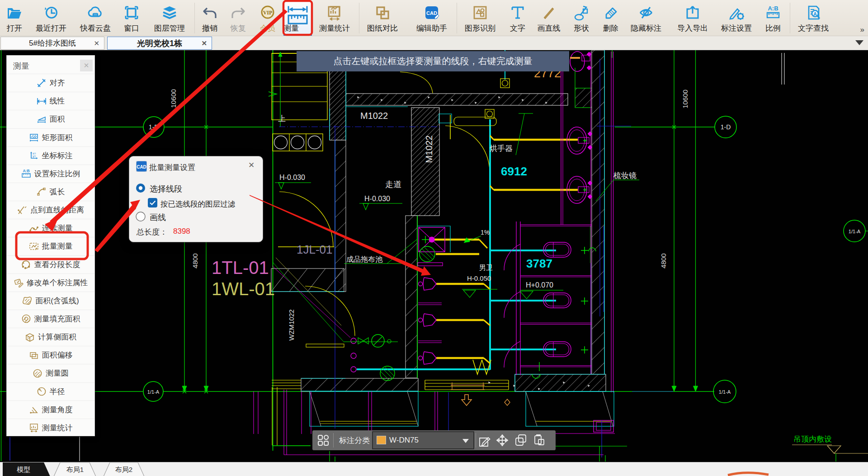 The image size is (868, 476). Describe the element at coordinates (34, 156) in the screenshot. I see `svg-text: y=` at that location.